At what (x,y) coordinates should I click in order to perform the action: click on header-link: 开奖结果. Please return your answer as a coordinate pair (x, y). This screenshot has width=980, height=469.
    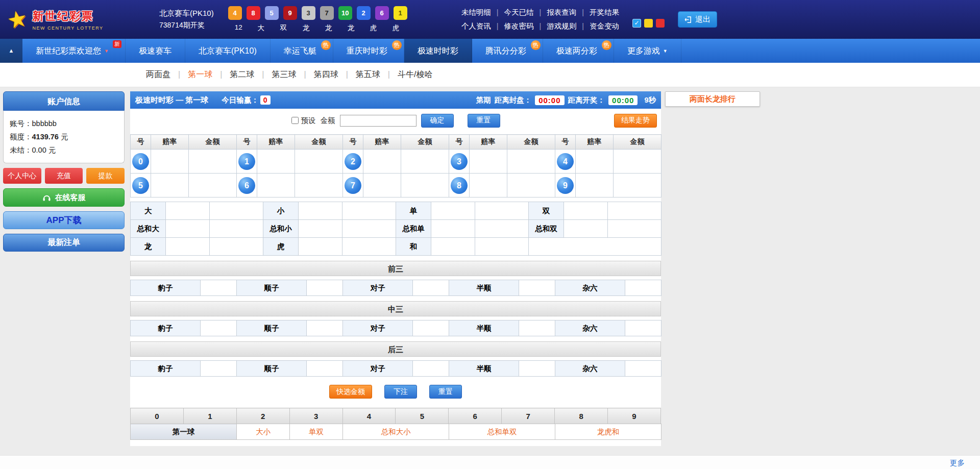
    Looking at the image, I should click on (604, 12).